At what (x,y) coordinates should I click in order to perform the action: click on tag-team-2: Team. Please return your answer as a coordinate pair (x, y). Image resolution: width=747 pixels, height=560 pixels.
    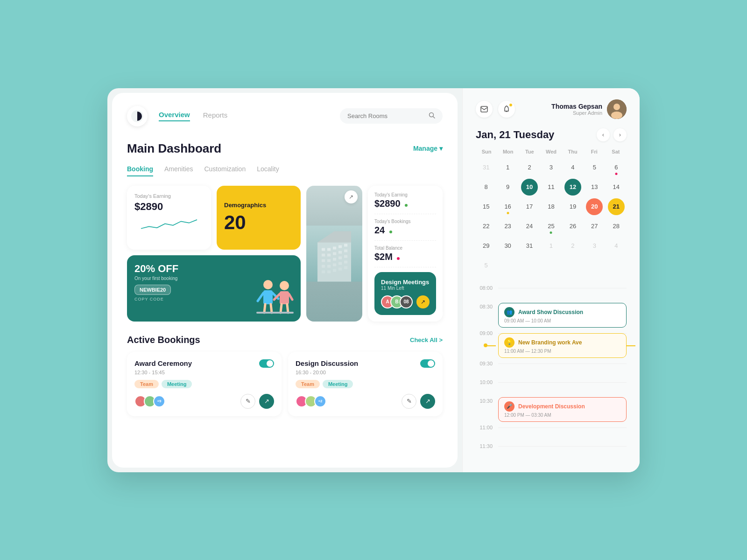
    Looking at the image, I should click on (308, 384).